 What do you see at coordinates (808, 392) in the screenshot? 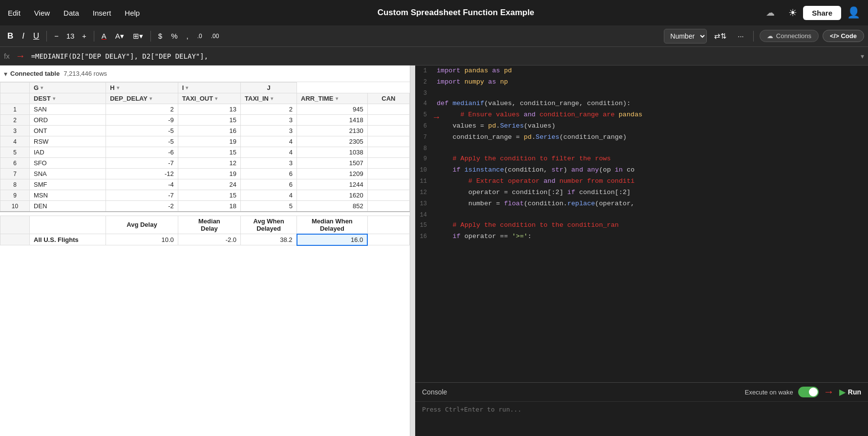
I see `execute-toggle` at bounding box center [808, 392].